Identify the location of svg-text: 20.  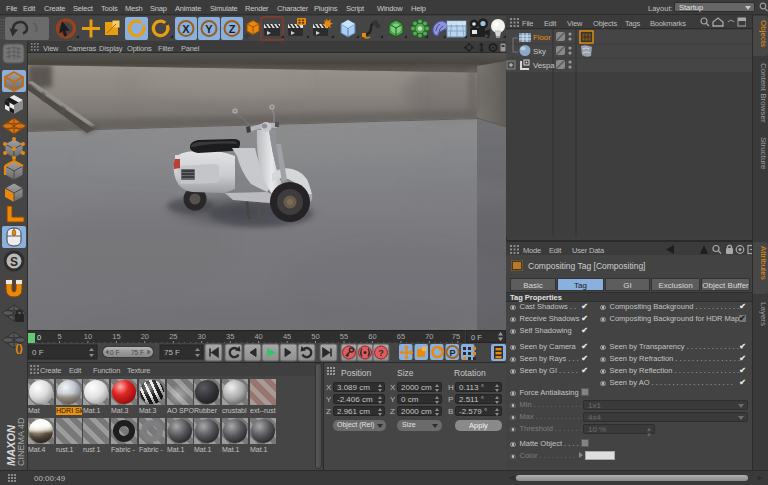
(145, 336).